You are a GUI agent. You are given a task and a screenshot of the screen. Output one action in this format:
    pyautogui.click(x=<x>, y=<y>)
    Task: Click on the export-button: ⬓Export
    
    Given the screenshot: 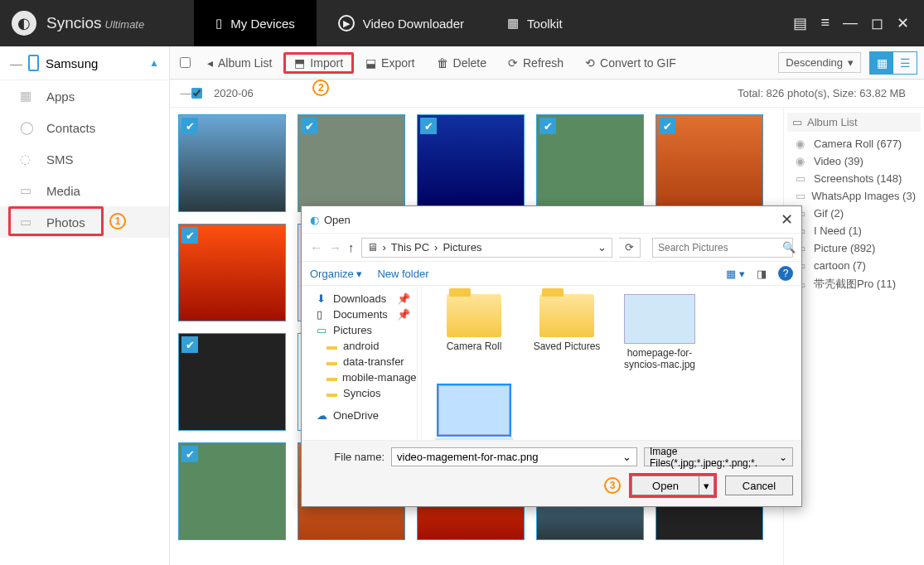 What is the action you would take?
    pyautogui.click(x=389, y=63)
    